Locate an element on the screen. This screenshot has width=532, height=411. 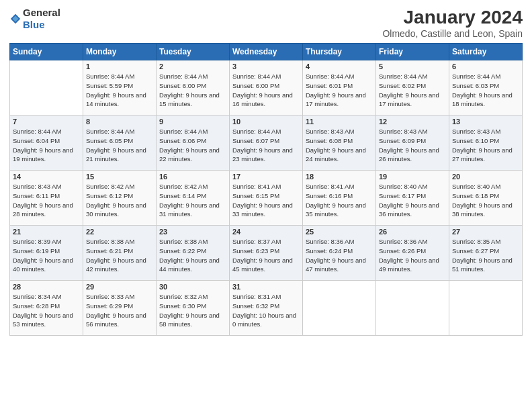
calendar-cell: 2 Sunrise: 8:44 AM Sunset: 6:00 PM Dayli… is located at coordinates (193, 88).